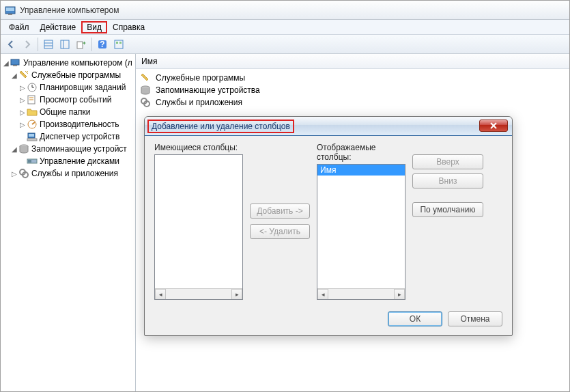 This screenshot has width=570, height=392. Describe the element at coordinates (128, 27) in the screenshot. I see `menu-help: Справка` at that location.